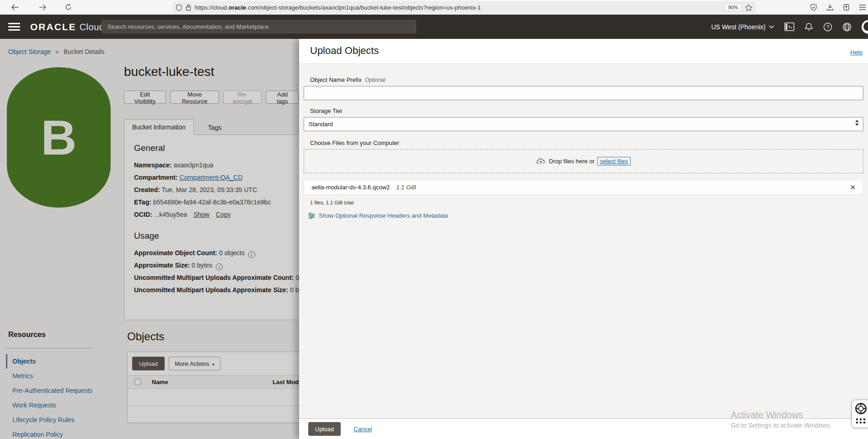 The image size is (868, 439). I want to click on show-metadata-link: Show Optional Response Headers and Metad…, so click(586, 216).